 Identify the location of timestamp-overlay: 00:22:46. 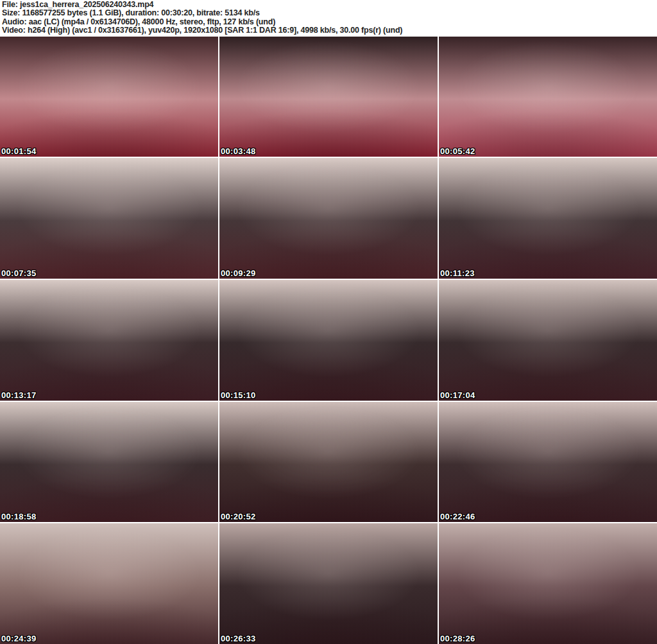
(457, 516).